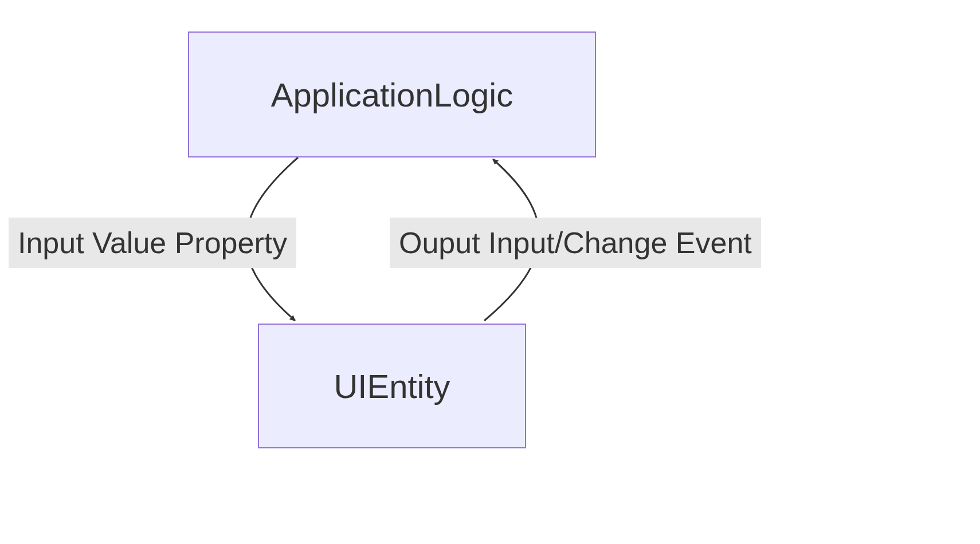 The width and height of the screenshot is (980, 544). Describe the element at coordinates (152, 243) in the screenshot. I see `edge-label-input-value: Input Value Property` at that location.